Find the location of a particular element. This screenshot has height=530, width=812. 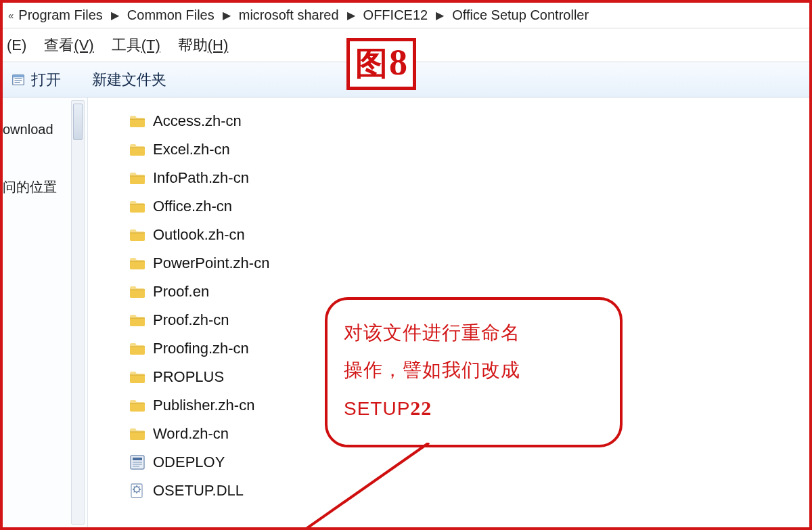

list-item: Excel.zh-cn is located at coordinates (469, 150).